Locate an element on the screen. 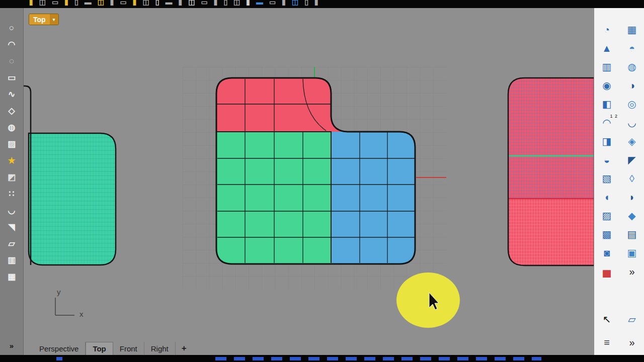 The image size is (644, 362). hex-block-icon: ◆ is located at coordinates (632, 216).